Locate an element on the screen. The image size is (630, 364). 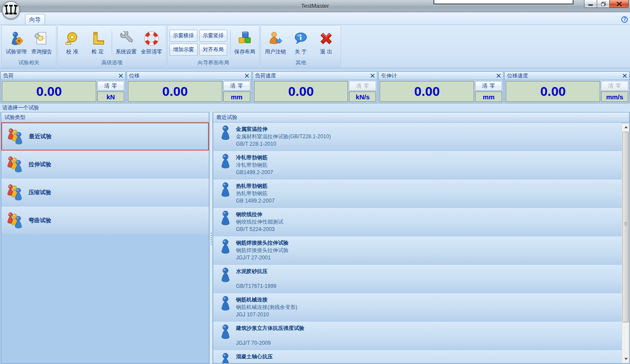
save-layout-button: 保存布局 is located at coordinates (245, 43).